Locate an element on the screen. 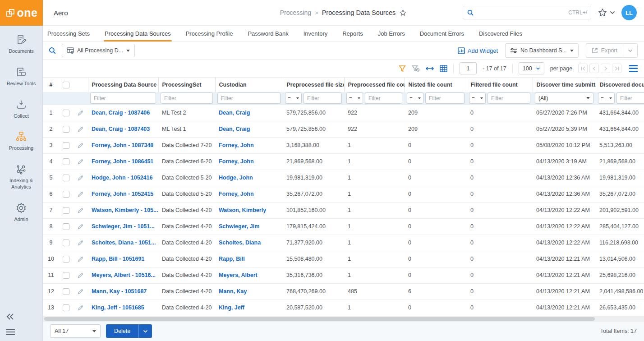  favorite-star-icon is located at coordinates (403, 13).